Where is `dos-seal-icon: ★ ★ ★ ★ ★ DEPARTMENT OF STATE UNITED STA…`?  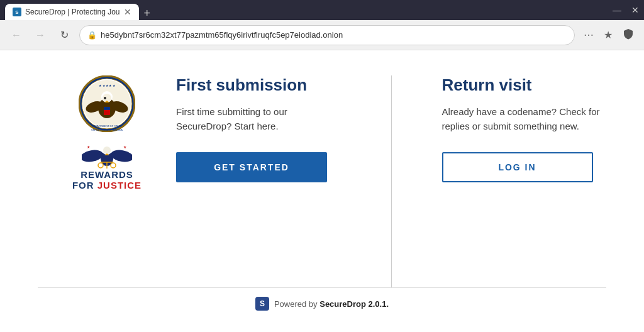
dos-seal-icon: ★ ★ ★ ★ ★ DEPARTMENT OF STATE UNITED STA… is located at coordinates (107, 104).